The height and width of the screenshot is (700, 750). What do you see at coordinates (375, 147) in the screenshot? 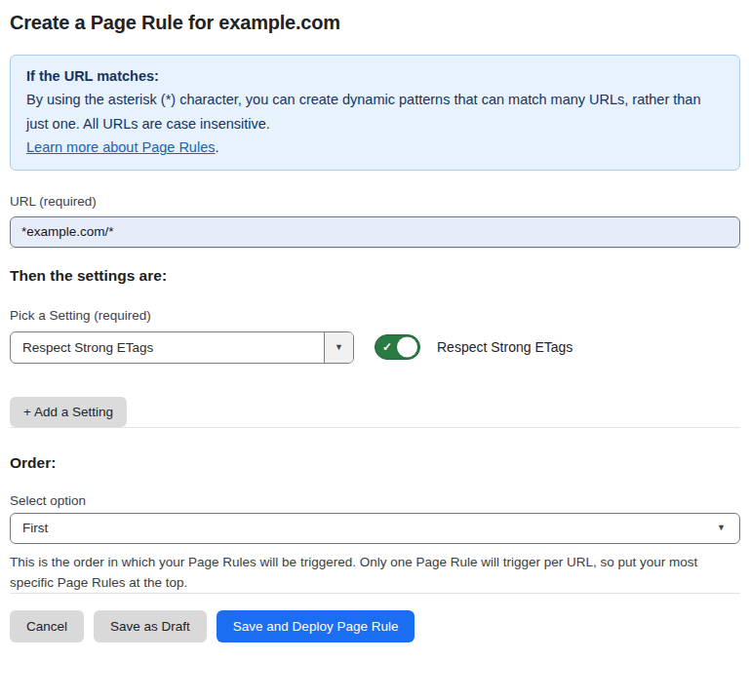
I see `info-box-link-line: Learn more about Page Rules.` at bounding box center [375, 147].